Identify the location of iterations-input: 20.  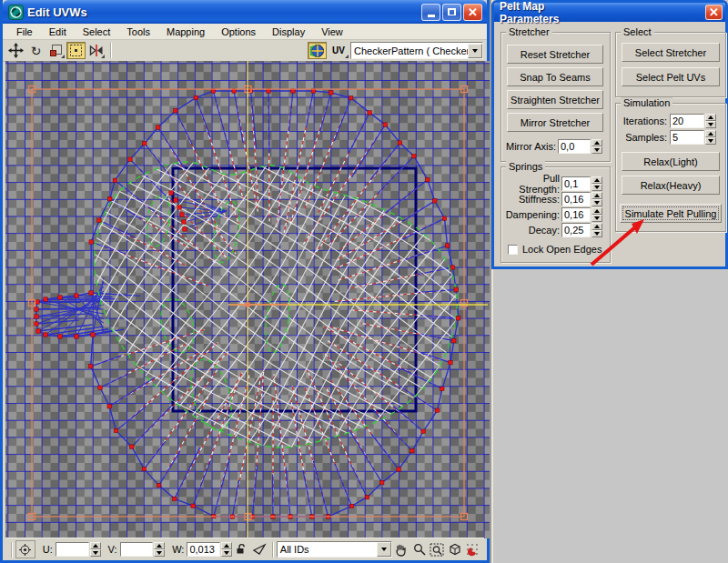
(687, 121).